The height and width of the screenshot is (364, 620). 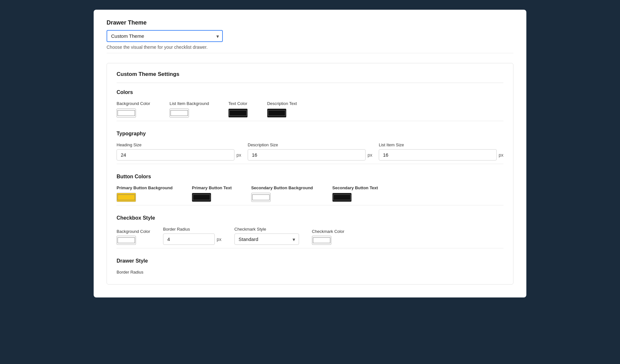 I want to click on drawer-theme-section: Drawer Theme Custom Theme Default Dark L…, so click(x=310, y=36).